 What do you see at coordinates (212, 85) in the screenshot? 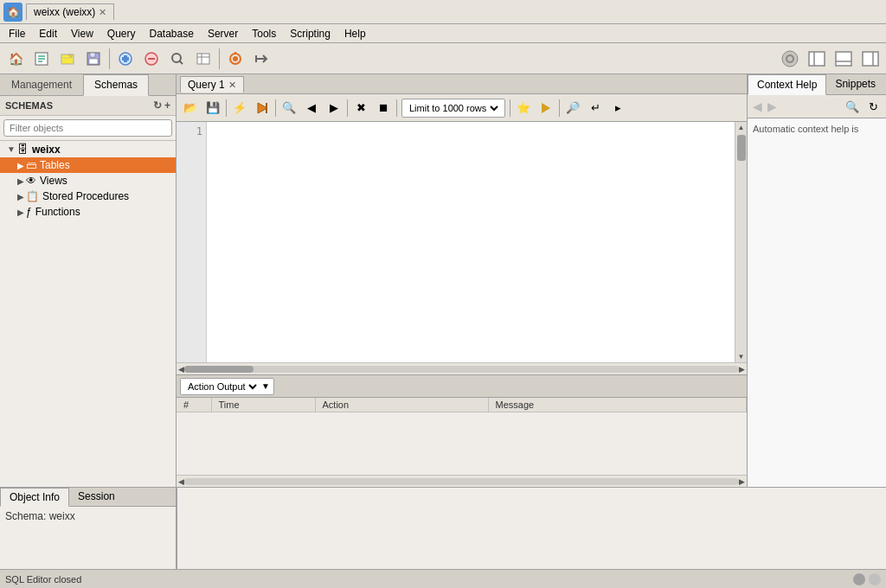
I see `query-tab-1: Query 1 ✕` at bounding box center [212, 85].